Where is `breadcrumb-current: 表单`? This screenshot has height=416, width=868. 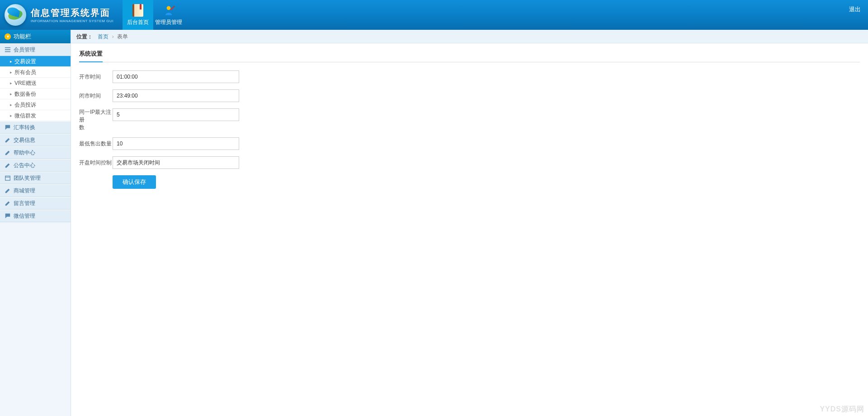
breadcrumb-current: 表单 is located at coordinates (123, 37).